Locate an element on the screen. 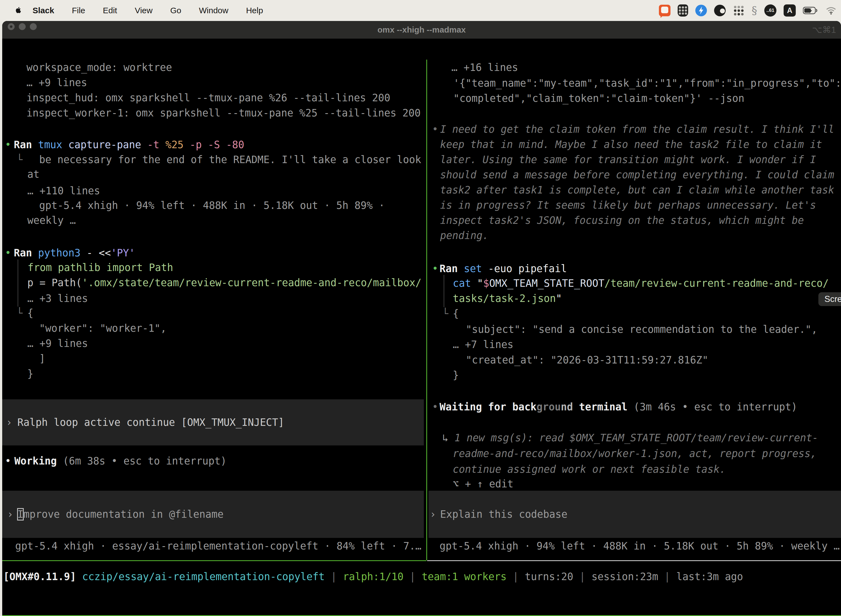  terminal-line: inspect_worker-1: omx sparkshell --tmux-… is located at coordinates (422, 113).